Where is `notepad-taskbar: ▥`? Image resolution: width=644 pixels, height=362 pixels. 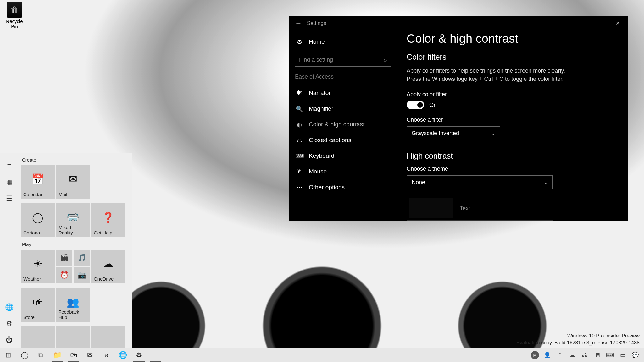 notepad-taskbar: ▥ is located at coordinates (155, 355).